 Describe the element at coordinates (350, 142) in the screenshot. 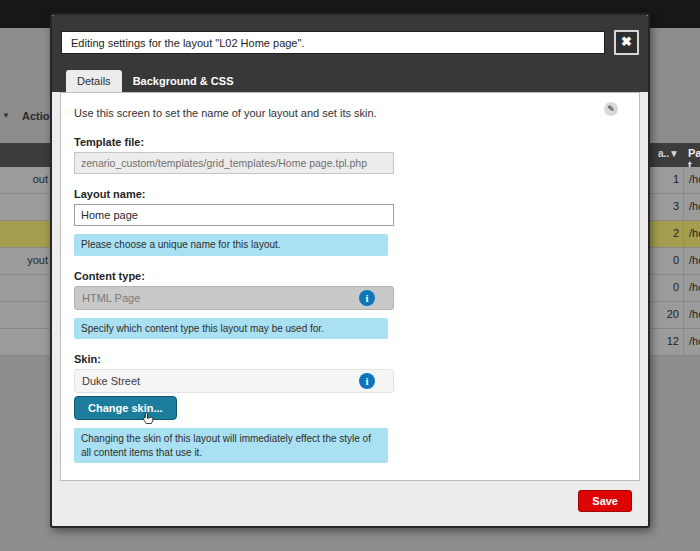

I see `template-file-label: Template file:` at that location.